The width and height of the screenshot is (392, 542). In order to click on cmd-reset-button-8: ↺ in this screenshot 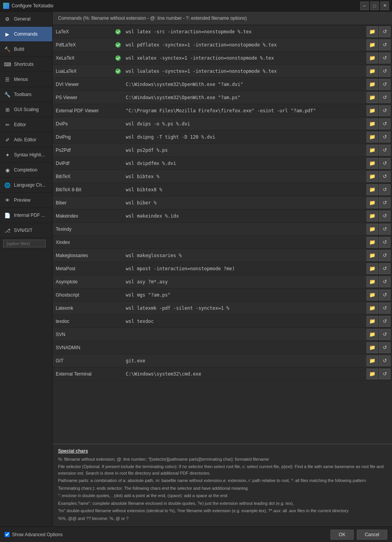, I will do `click(385, 137)`.